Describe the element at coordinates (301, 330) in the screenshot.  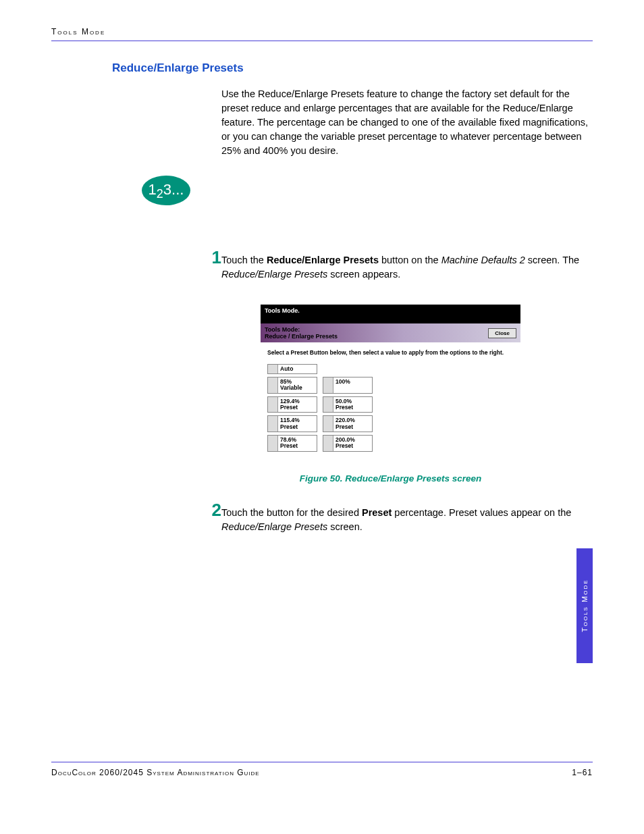
I see `screenshot-header-line1: Tools Mode:` at that location.